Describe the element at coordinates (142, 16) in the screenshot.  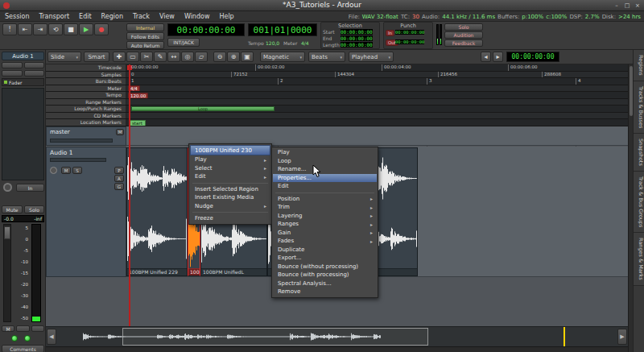
I see `menu-item: Track` at that location.